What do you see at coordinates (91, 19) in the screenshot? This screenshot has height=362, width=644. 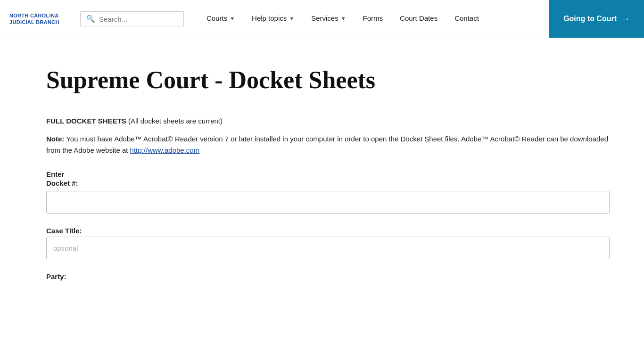 I see `search-icon: 🔍` at bounding box center [91, 19].